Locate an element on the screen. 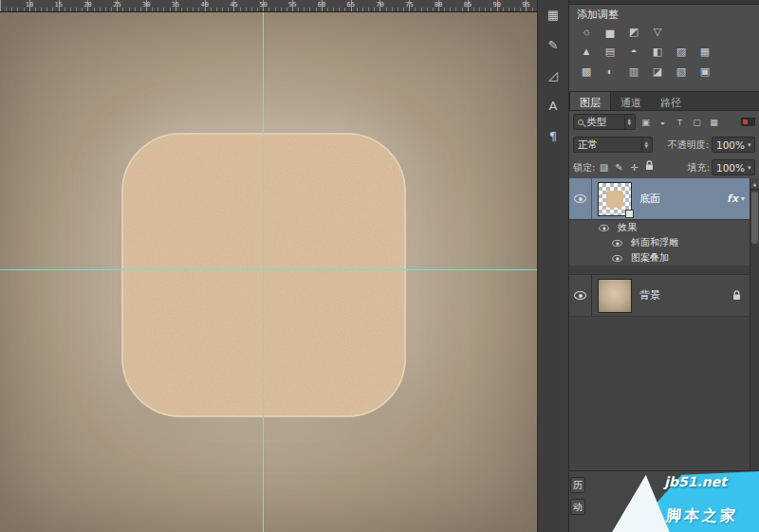 This screenshot has height=532, width=759. effect-row-pattern-overlay: 图案叠加 is located at coordinates (659, 258).